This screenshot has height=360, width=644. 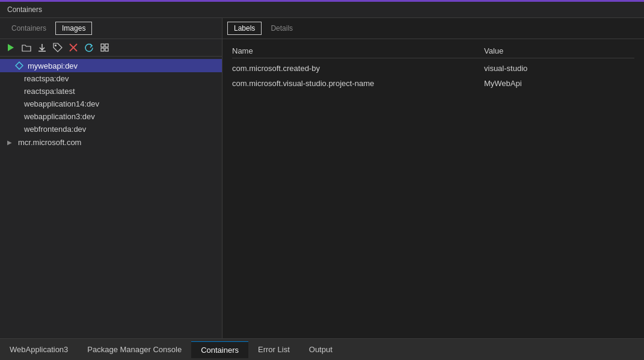 I want to click on refresh-button, so click(x=89, y=48).